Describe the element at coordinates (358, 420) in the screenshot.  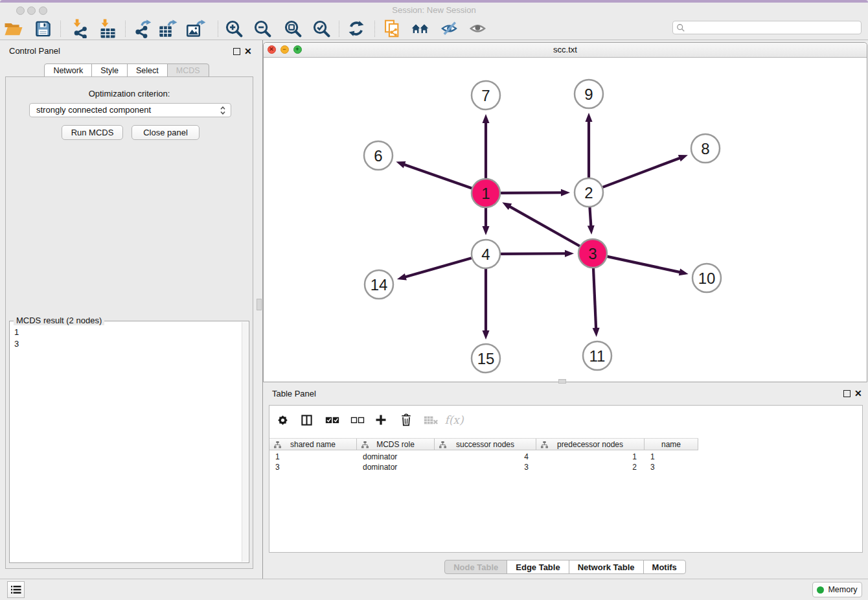
I see `unselect-all-icon` at that location.